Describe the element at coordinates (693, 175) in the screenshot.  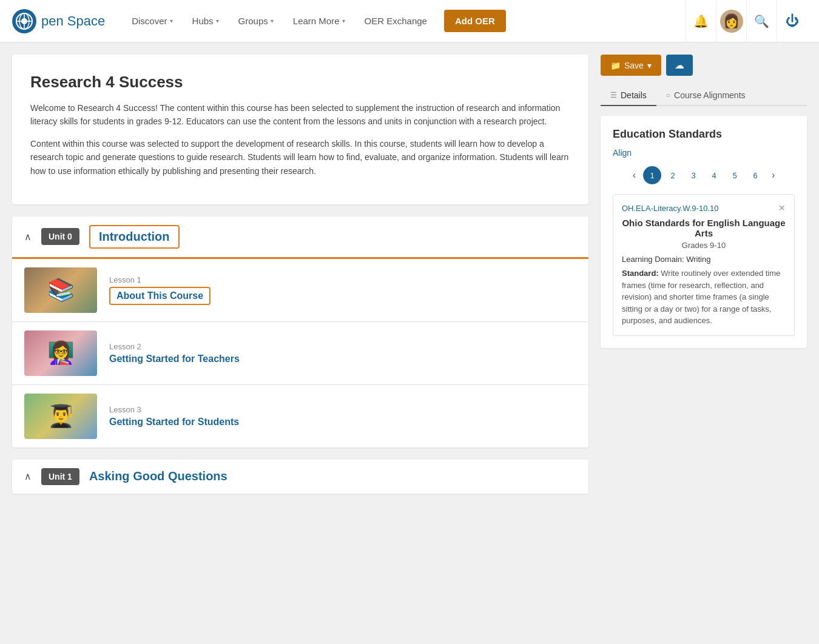
I see `page-3-button: 3` at that location.